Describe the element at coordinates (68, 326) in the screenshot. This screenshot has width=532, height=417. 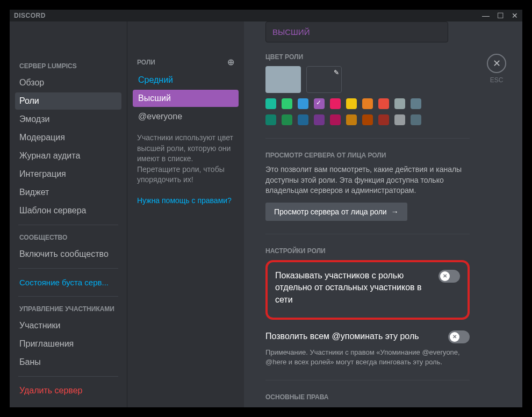
I see `nav-members: Участники` at that location.